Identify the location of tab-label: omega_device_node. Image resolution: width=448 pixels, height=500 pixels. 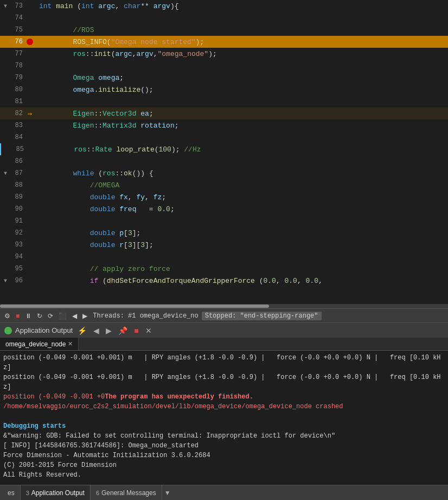
(36, 344).